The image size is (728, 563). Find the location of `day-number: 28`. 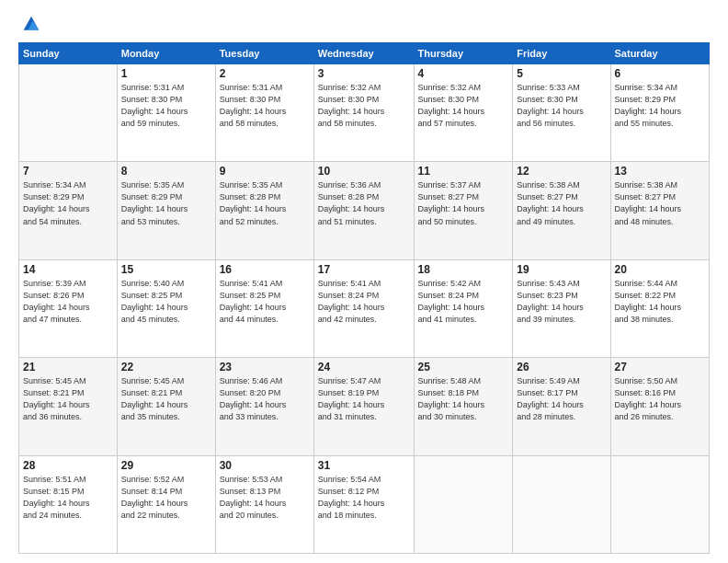

day-number: 28 is located at coordinates (68, 465).